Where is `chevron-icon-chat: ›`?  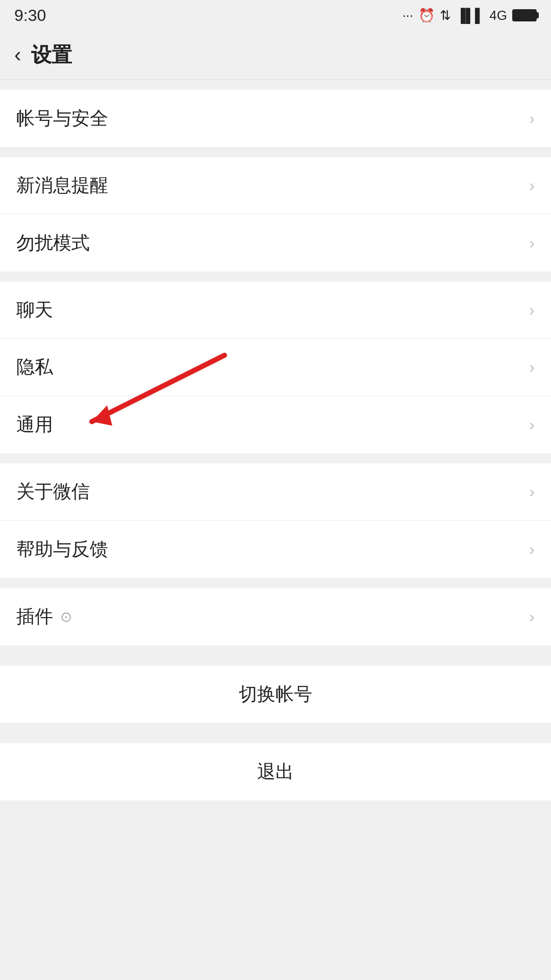
chevron-icon-chat: › is located at coordinates (532, 310).